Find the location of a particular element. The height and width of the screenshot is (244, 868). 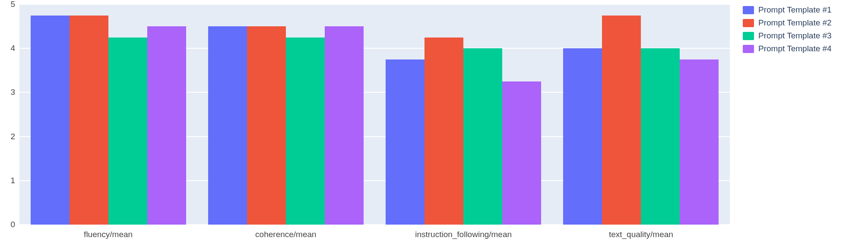

y-tick-label: 3 is located at coordinates (13, 92).